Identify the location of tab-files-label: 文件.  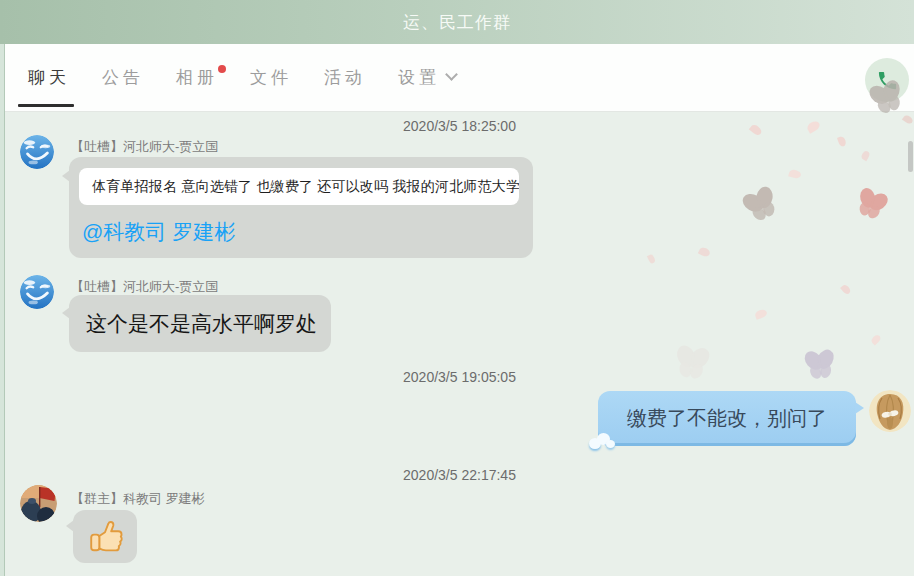
(271, 78).